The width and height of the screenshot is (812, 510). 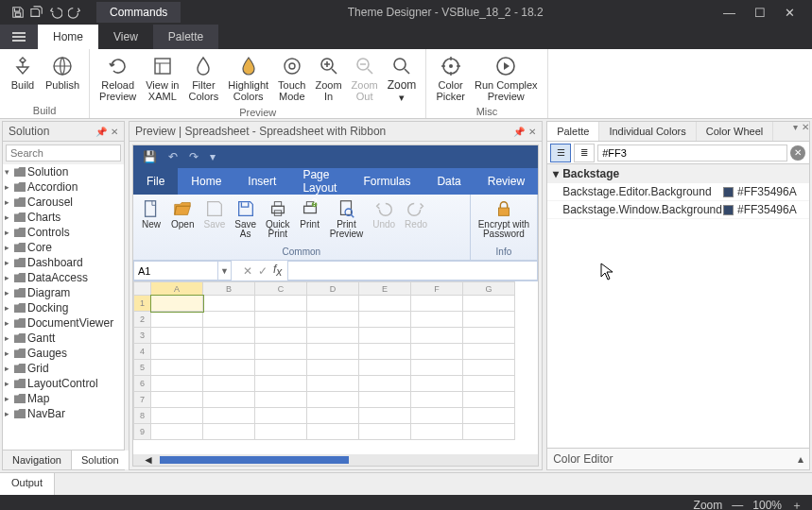 What do you see at coordinates (182, 221) in the screenshot?
I see `ss-open-button: Open` at bounding box center [182, 221].